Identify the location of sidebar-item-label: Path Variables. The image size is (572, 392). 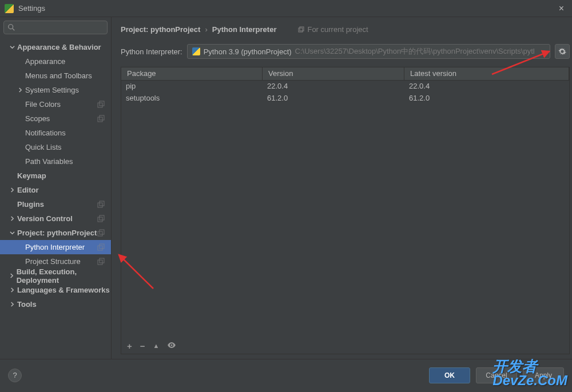
(49, 161).